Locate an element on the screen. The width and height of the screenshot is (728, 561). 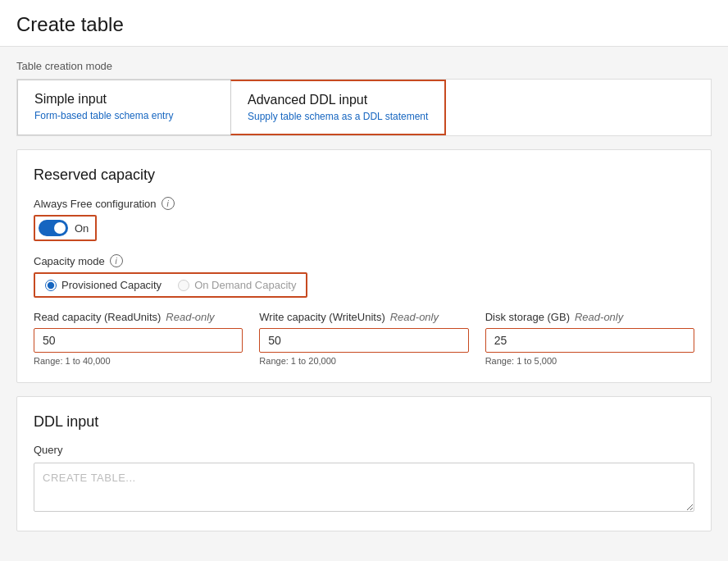
write-capacity-range: Range: 1 to 20,000 is located at coordinates (364, 361).